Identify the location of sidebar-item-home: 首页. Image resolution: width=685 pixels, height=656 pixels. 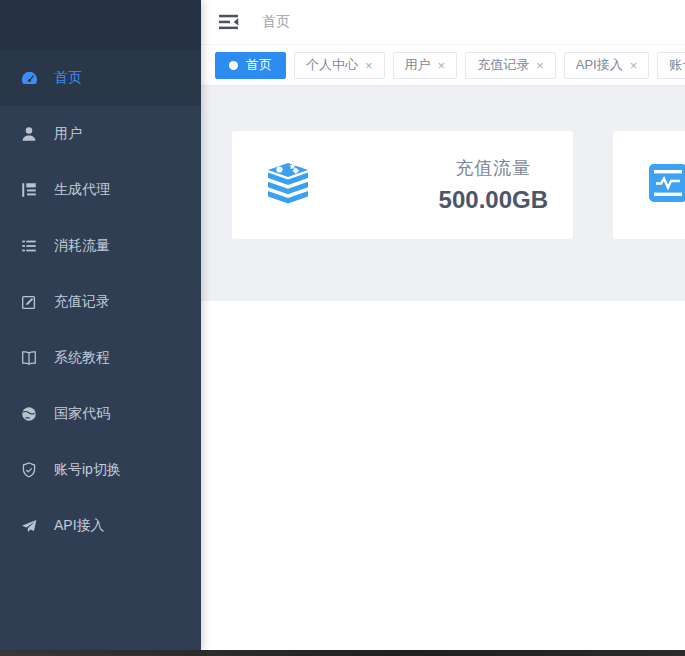
(100, 78).